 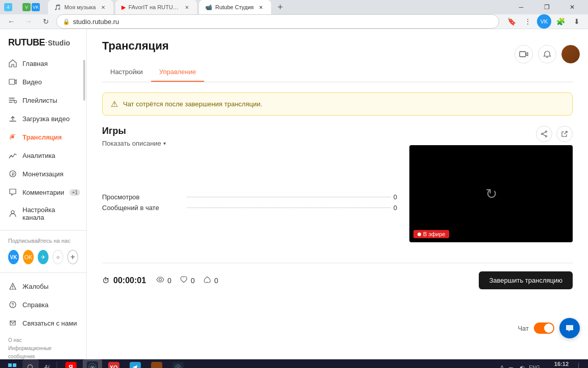 I want to click on stream-timer: ⏱ 00:00:01, so click(x=124, y=281).